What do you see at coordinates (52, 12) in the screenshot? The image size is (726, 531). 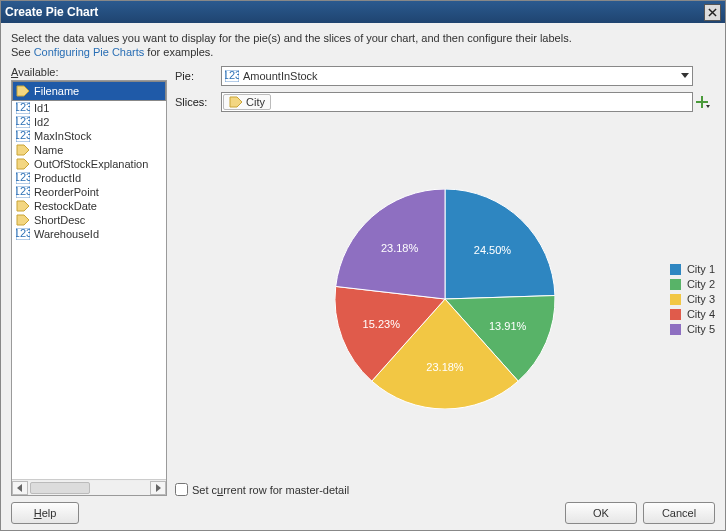 I see `window-title: Create Pie Chart` at bounding box center [52, 12].